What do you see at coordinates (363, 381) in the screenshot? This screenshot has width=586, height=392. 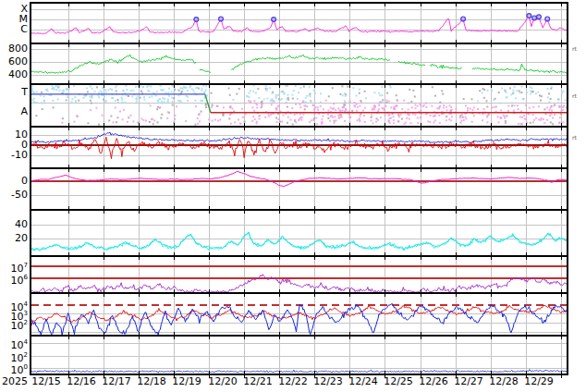 I see `x-tick-date: 12/24` at bounding box center [363, 381].